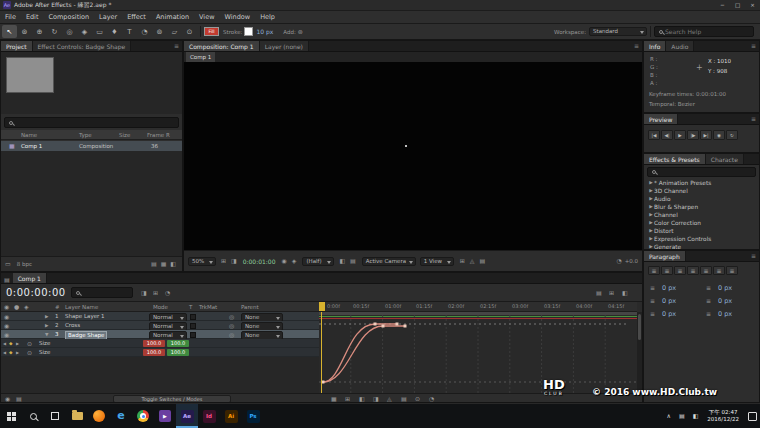 The image size is (760, 428). Describe the element at coordinates (168, 293) in the screenshot. I see `hide-shy-icon: ◔` at that location.